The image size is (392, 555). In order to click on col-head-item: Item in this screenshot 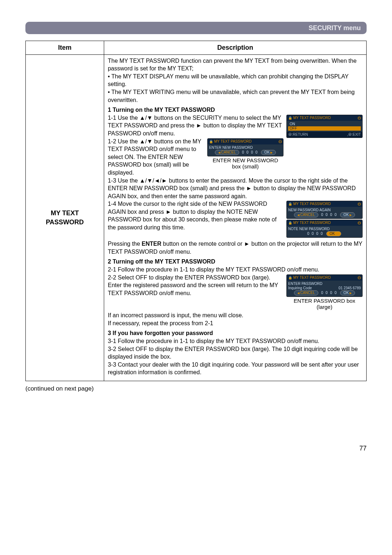, I will do `click(65, 48)`.